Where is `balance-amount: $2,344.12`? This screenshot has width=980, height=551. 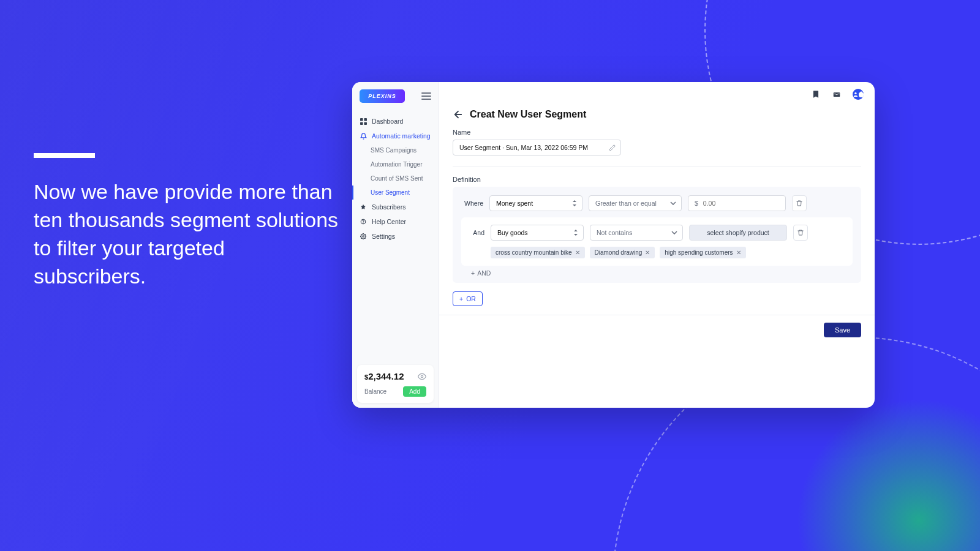 balance-amount: $2,344.12 is located at coordinates (385, 376).